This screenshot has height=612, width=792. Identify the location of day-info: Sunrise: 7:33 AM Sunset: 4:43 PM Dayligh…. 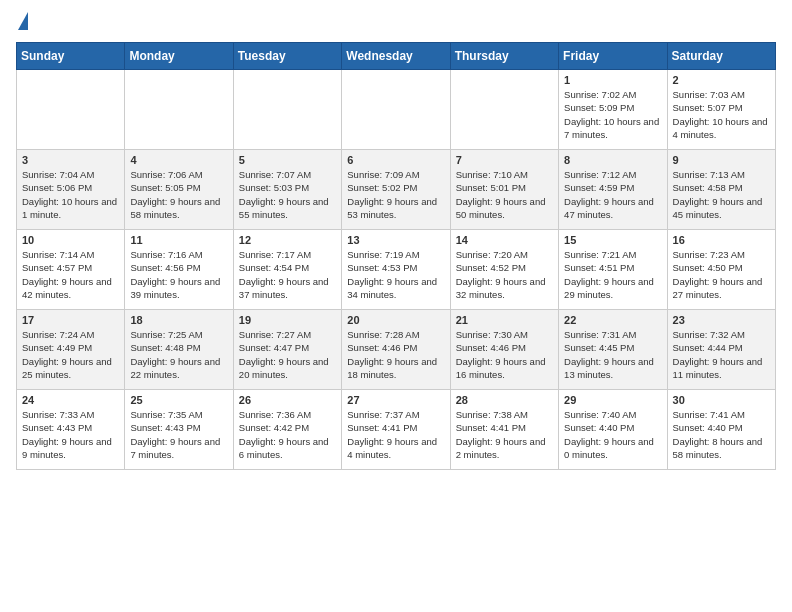
(70, 434).